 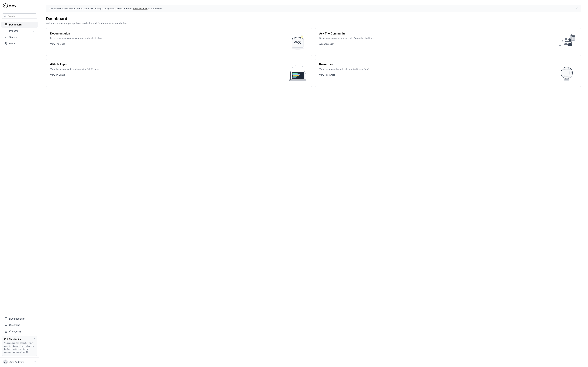 What do you see at coordinates (448, 42) in the screenshot?
I see `card-community: Ask The Community Share your progress an…` at bounding box center [448, 42].